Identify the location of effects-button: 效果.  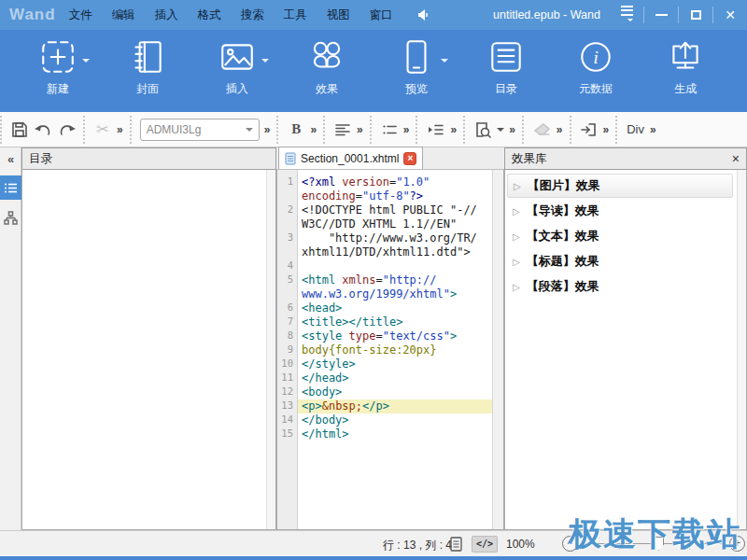
(327, 71).